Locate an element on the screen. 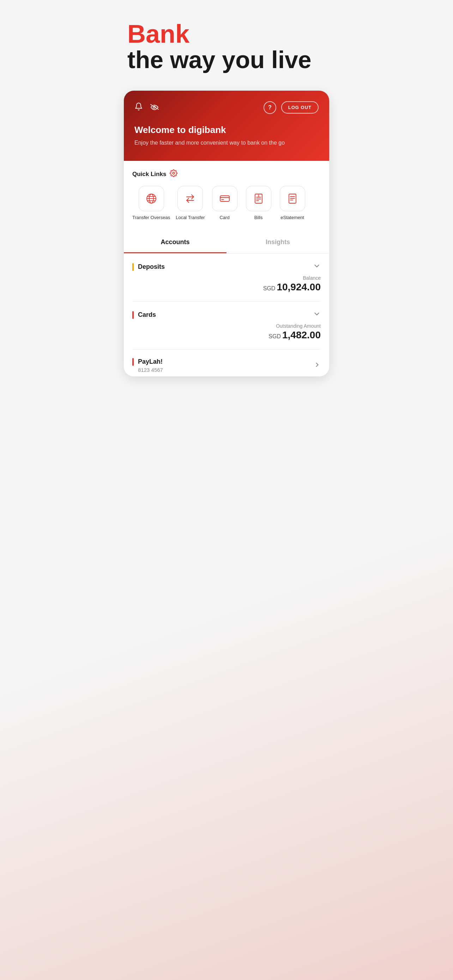 The height and width of the screenshot is (980, 453). tab-insights: Insights is located at coordinates (278, 243).